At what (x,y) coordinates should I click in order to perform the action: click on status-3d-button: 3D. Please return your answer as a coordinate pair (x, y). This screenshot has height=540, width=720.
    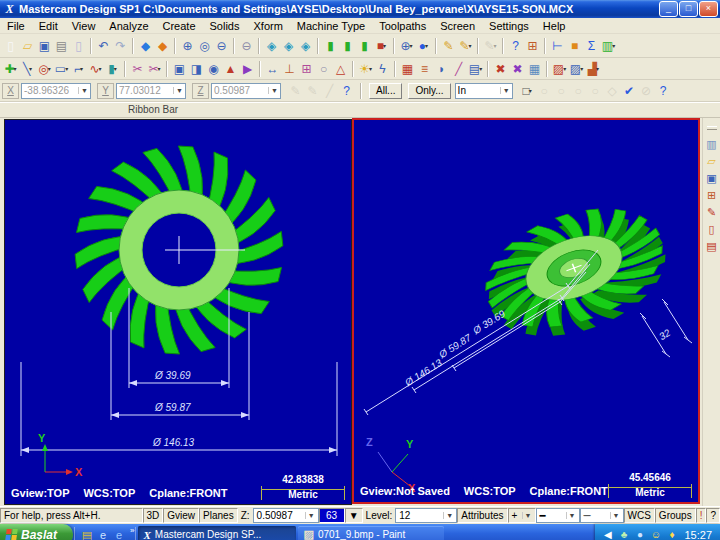
    Looking at the image, I should click on (154, 516).